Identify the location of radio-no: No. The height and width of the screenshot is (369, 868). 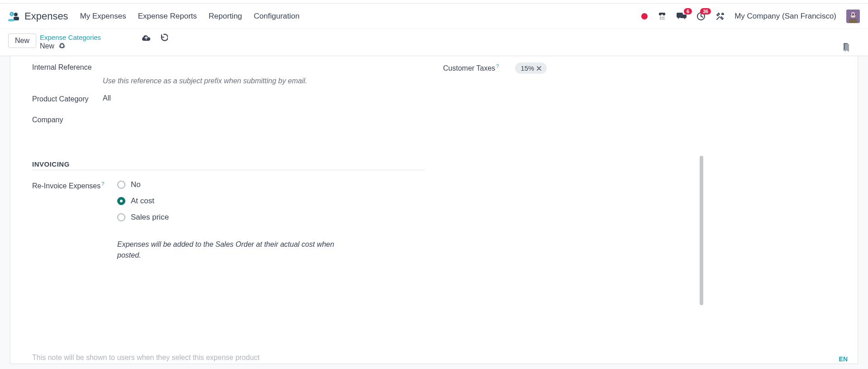
(143, 185).